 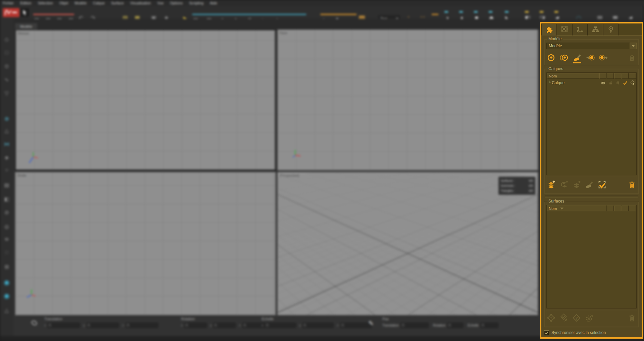 What do you see at coordinates (551, 58) in the screenshot?
I see `add-model-button` at bounding box center [551, 58].